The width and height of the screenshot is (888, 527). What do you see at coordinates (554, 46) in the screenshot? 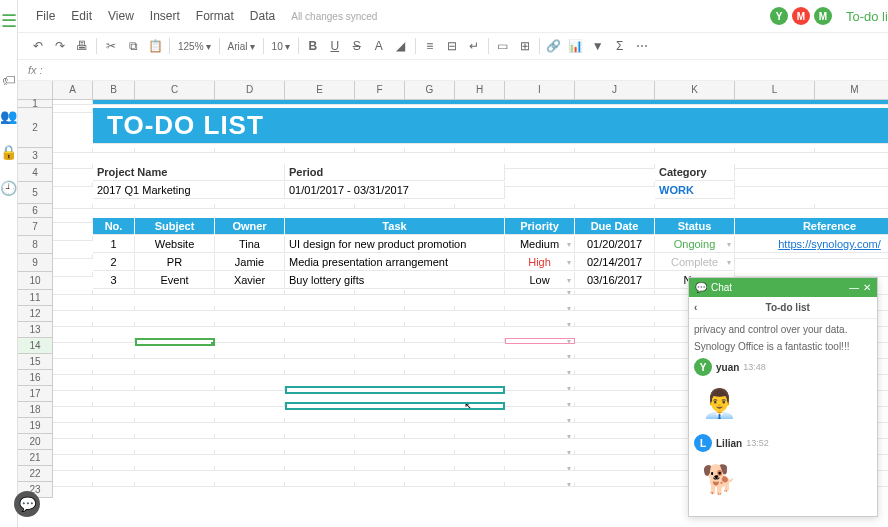
I see `link-icon: 🔗` at bounding box center [554, 46].